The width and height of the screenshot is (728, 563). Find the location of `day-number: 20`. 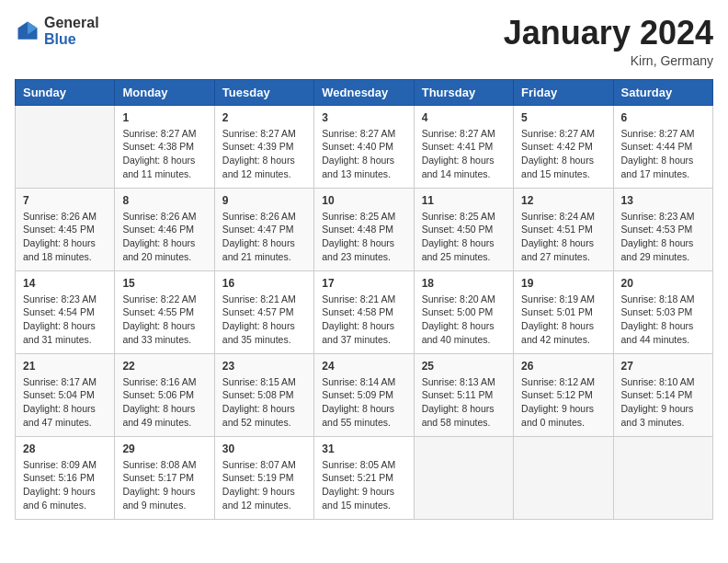

day-number: 20 is located at coordinates (664, 283).